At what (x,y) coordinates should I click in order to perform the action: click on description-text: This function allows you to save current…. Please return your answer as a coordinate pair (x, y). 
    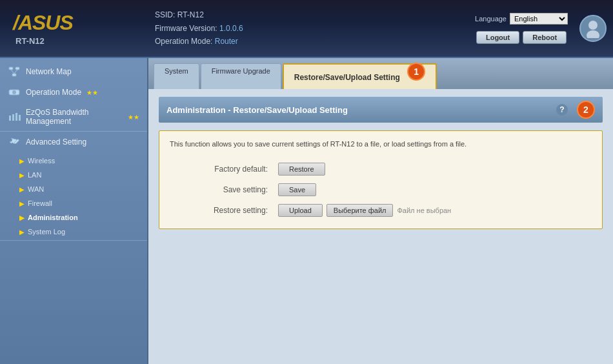
    Looking at the image, I should click on (381, 145).